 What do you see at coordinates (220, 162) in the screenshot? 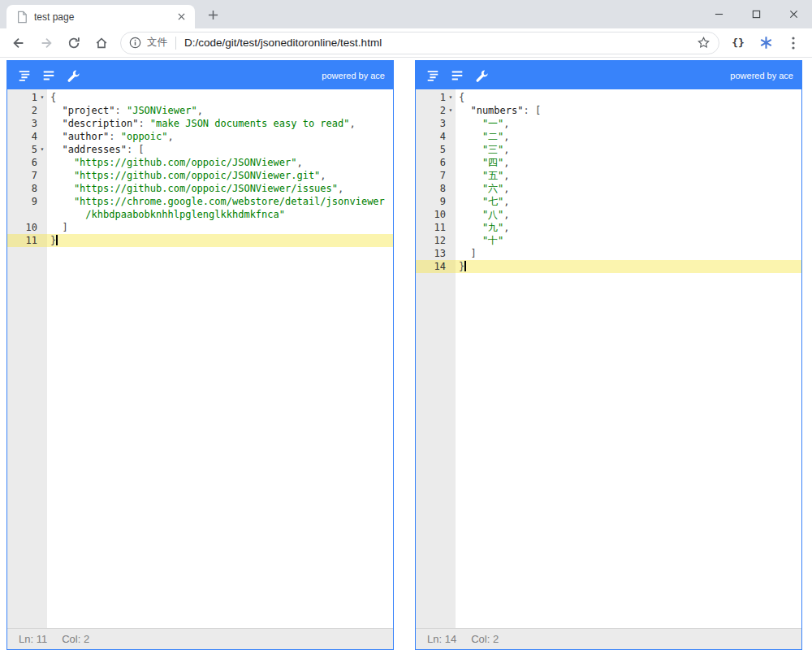
I see `code-line: "https://github.com/oppoic/JSONViewer",` at bounding box center [220, 162].